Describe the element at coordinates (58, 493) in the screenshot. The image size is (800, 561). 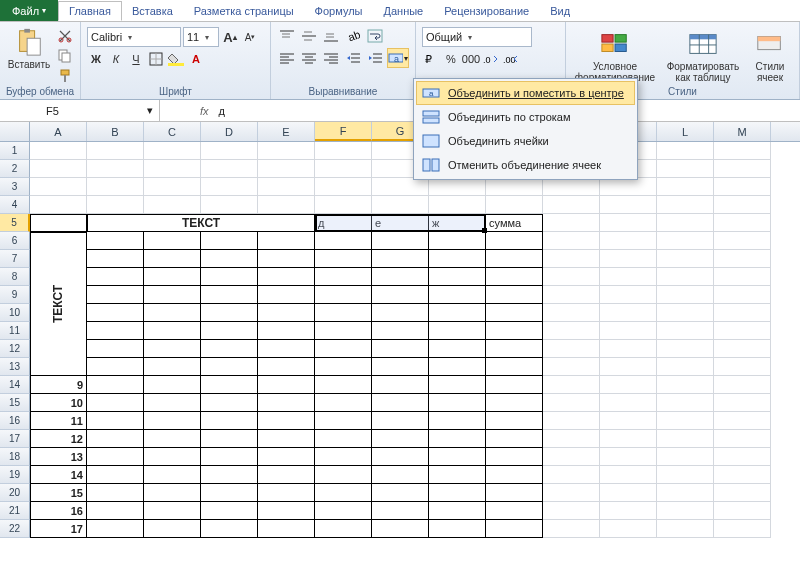
I see `cell: 15` at that location.